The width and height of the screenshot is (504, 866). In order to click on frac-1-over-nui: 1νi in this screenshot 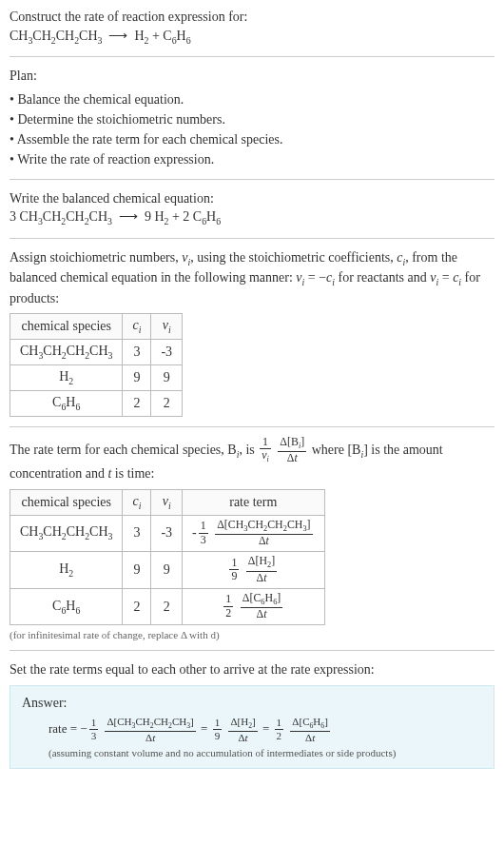, I will do `click(265, 451)`.